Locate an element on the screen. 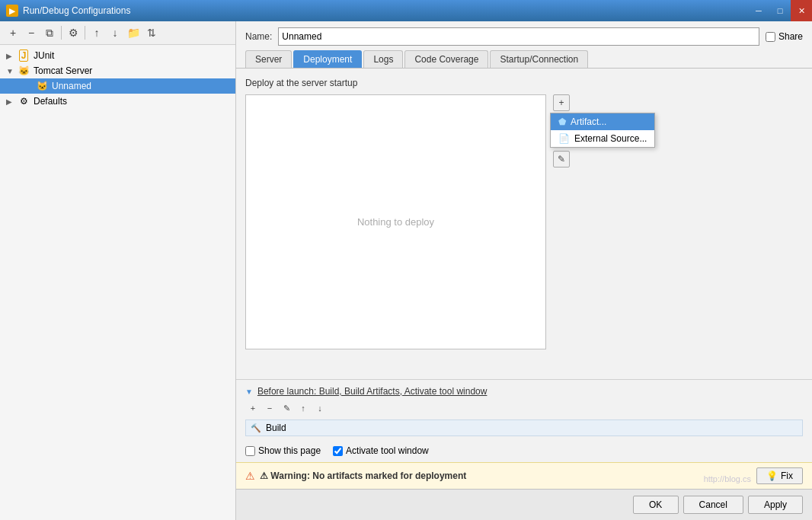 The image size is (812, 520). remove-config-button: − is located at coordinates (31, 33).